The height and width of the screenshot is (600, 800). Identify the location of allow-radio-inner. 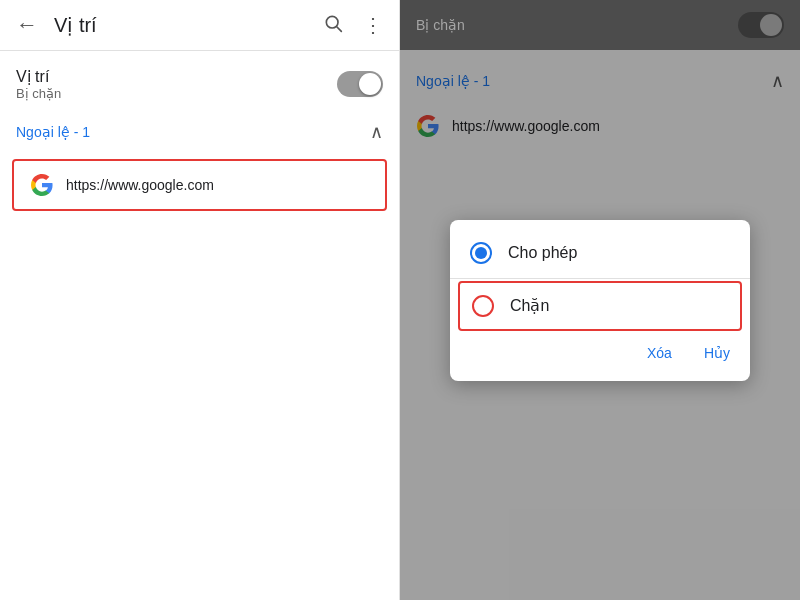
(481, 253).